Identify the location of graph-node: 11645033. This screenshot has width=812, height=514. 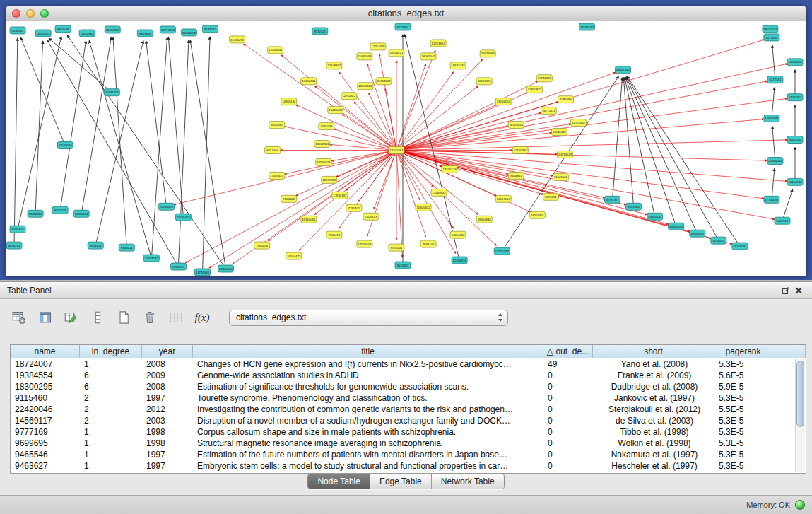
(365, 57).